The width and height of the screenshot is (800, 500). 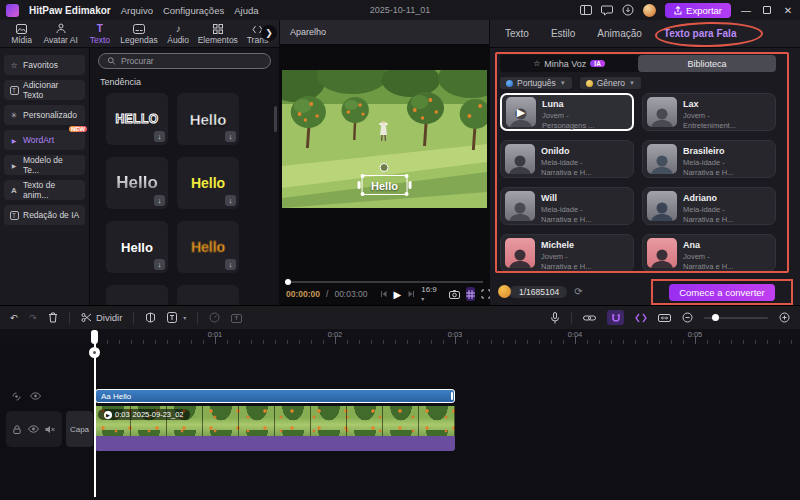 What do you see at coordinates (80, 429) in the screenshot?
I see `cover-button: Capa` at bounding box center [80, 429].